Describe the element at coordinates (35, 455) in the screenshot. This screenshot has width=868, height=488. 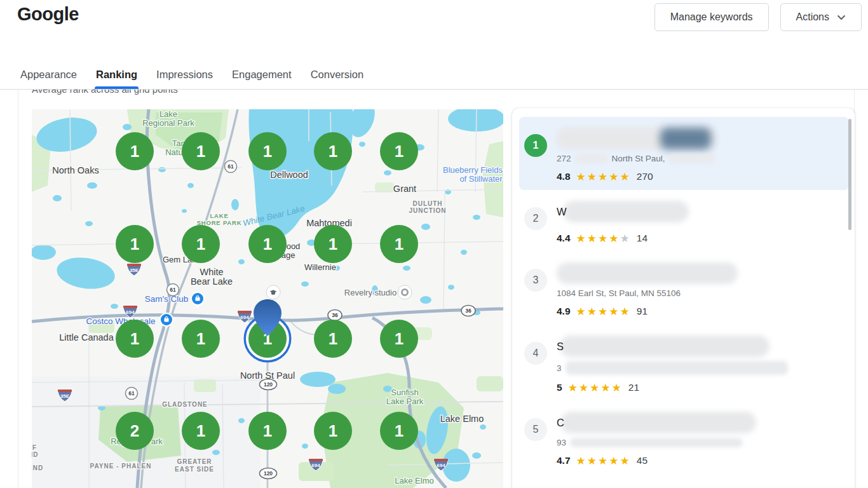
I see `map-label: MARYLAND` at that location.